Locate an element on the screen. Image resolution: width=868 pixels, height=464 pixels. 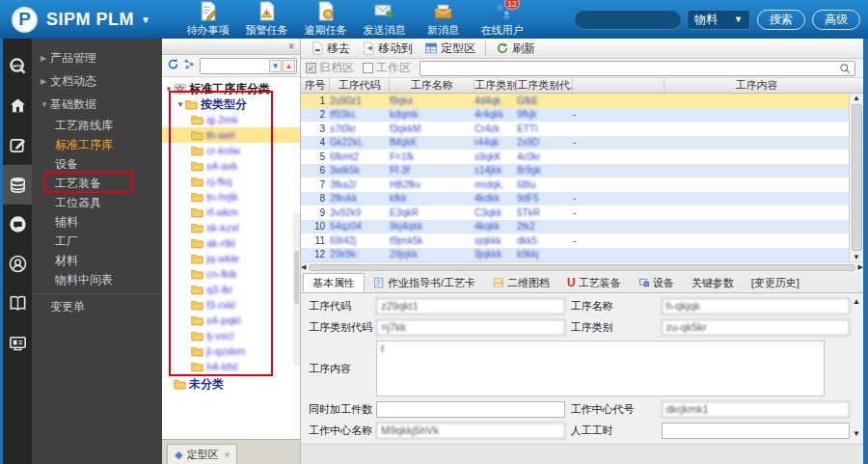
table-row: 82fkvkkkfkk4kdkk9dF5- is located at coordinates (583, 199).